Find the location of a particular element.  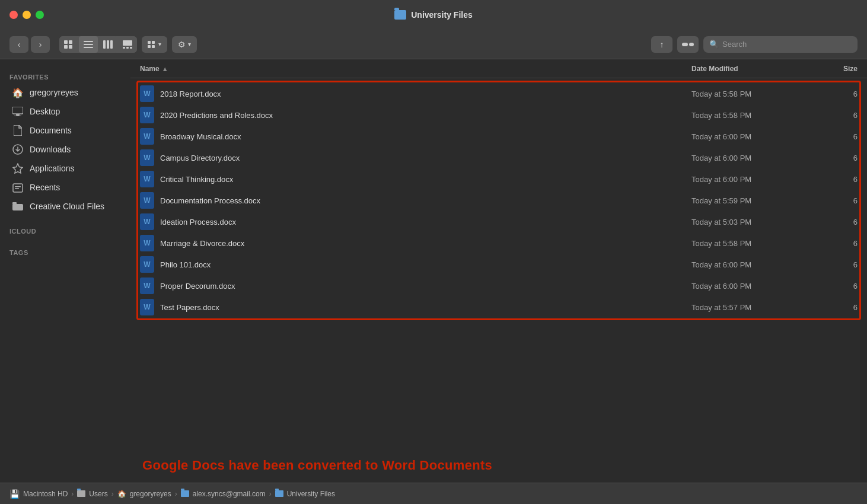

close-button is located at coordinates (14, 15).